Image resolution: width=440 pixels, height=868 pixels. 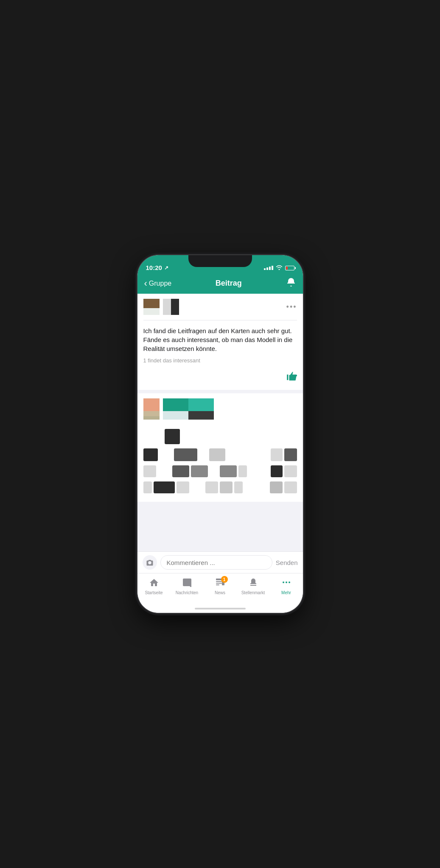 What do you see at coordinates (154, 587) in the screenshot?
I see `tab-startseite: Startseite` at bounding box center [154, 587].